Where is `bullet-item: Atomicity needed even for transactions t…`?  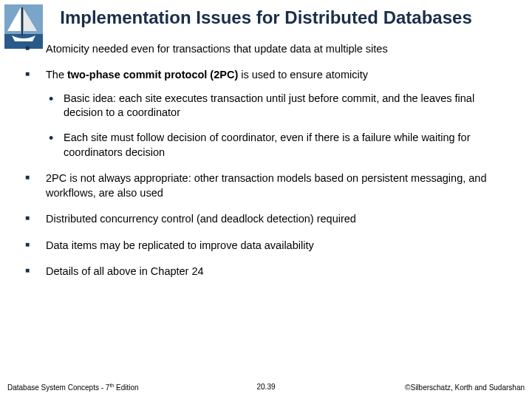
bullet-item: Atomicity needed even for transactions t… is located at coordinates (266, 50).